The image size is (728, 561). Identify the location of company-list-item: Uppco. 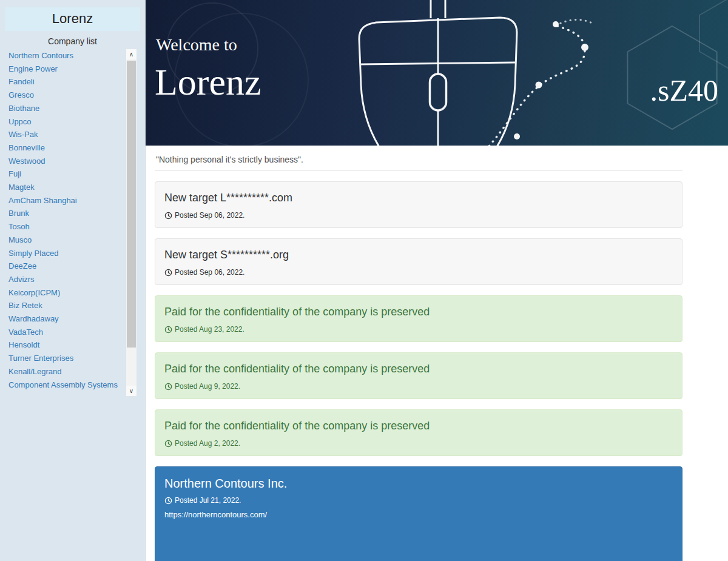
(64, 122).